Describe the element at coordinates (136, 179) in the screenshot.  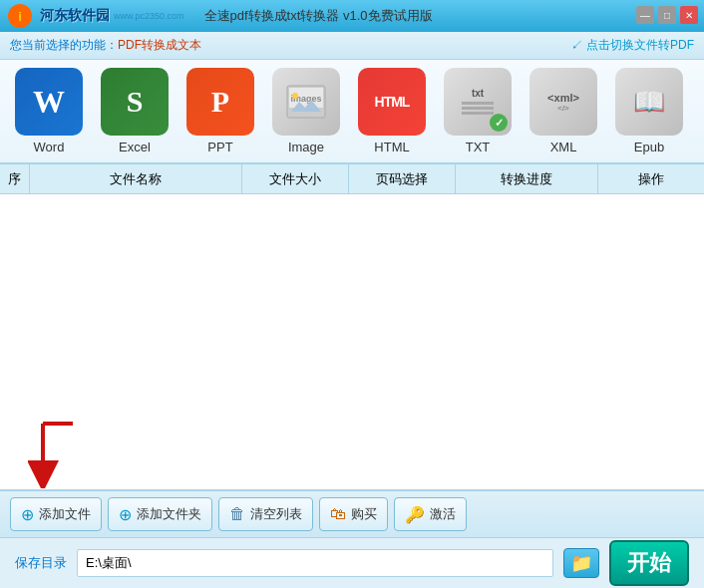
I see `col-name-header: 文件名称` at that location.